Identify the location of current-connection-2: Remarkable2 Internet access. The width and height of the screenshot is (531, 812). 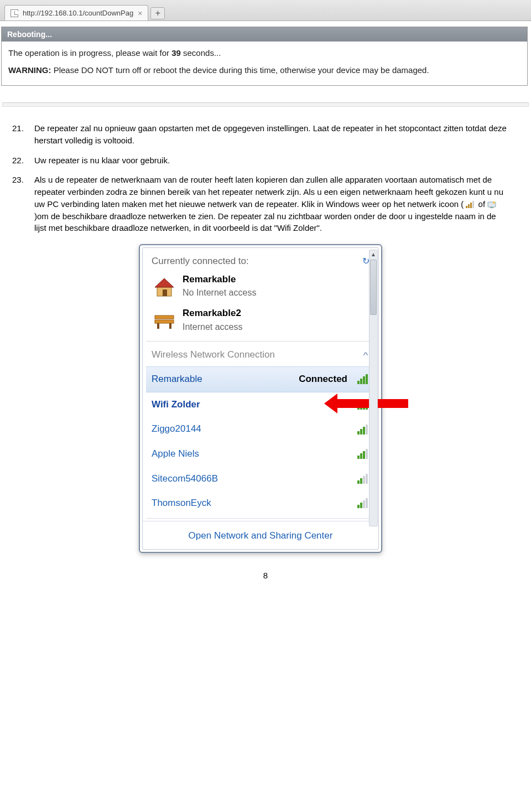
(261, 322).